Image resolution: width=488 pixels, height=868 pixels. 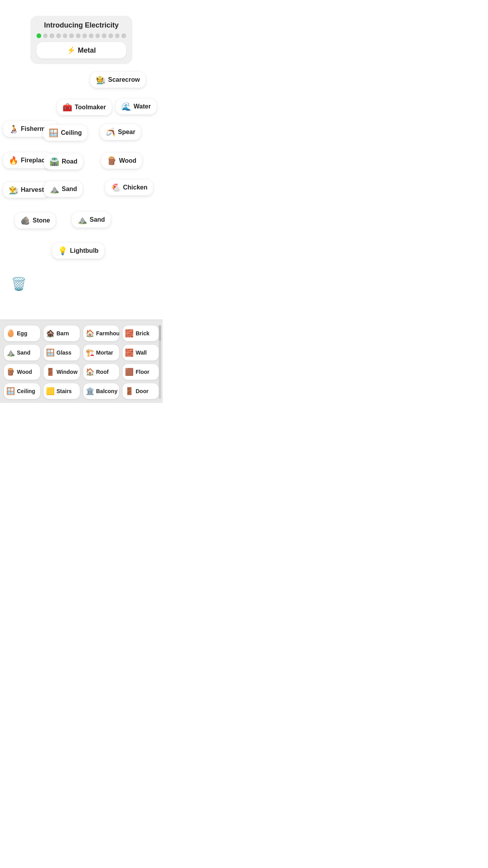 What do you see at coordinates (129, 372) in the screenshot?
I see `floor-tray-emoji: 🟫` at bounding box center [129, 372].